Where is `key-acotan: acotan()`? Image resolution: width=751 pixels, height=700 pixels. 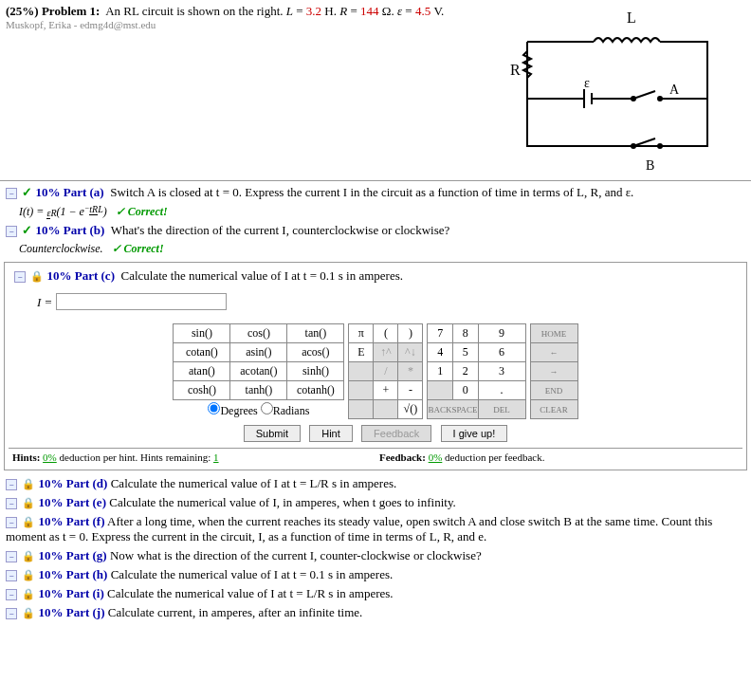 key-acotan: acotan() is located at coordinates (259, 372).